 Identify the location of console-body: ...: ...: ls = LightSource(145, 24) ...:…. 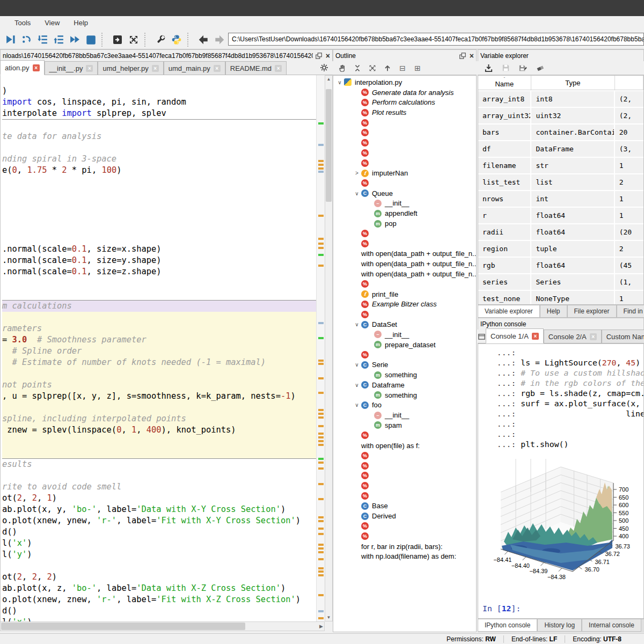
(561, 481).